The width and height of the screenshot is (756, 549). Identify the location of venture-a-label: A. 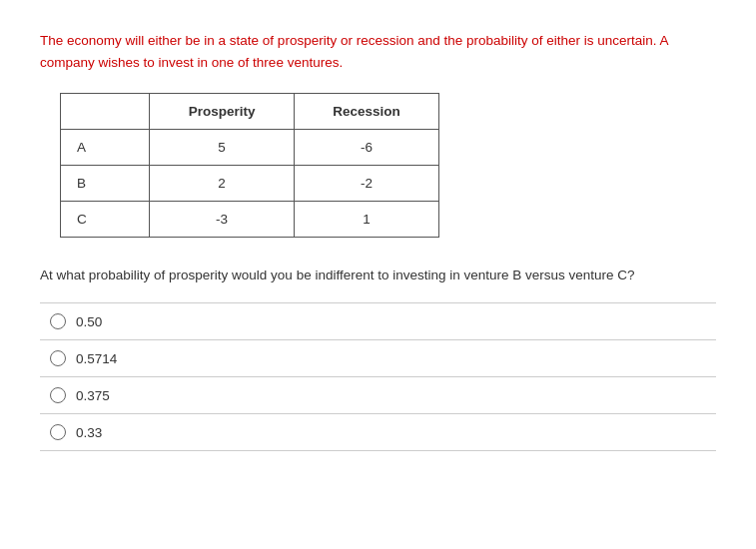
(106, 148).